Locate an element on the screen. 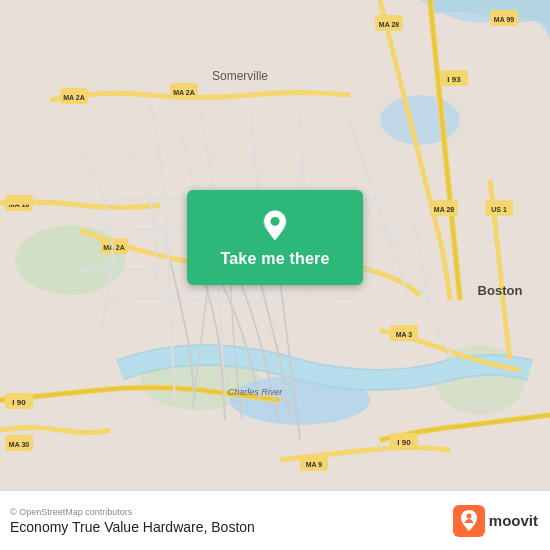 The width and height of the screenshot is (550, 550). moovit-logo: moovit is located at coordinates (496, 521).